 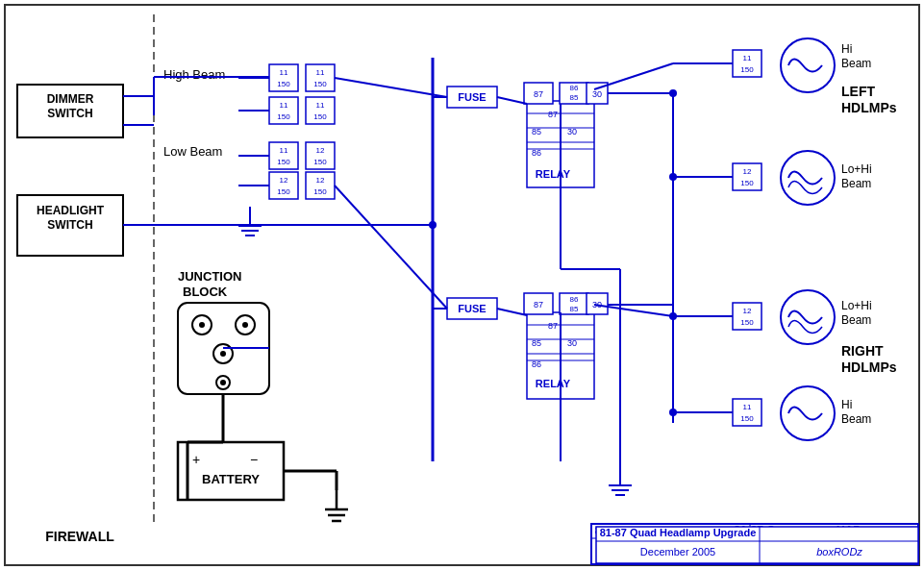 What do you see at coordinates (839, 552) in the screenshot?
I see `svg-text: boxRODz` at bounding box center [839, 552].